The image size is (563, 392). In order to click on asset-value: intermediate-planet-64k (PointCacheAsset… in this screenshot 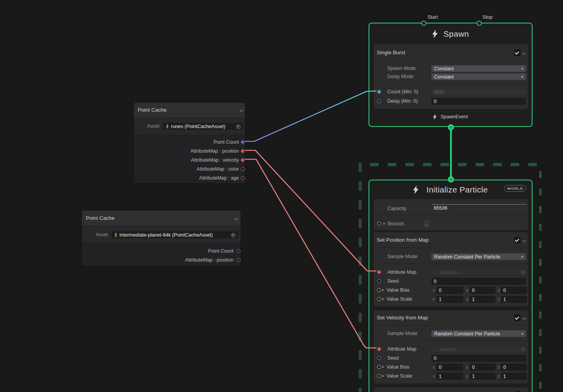, I will do `click(166, 235)`.